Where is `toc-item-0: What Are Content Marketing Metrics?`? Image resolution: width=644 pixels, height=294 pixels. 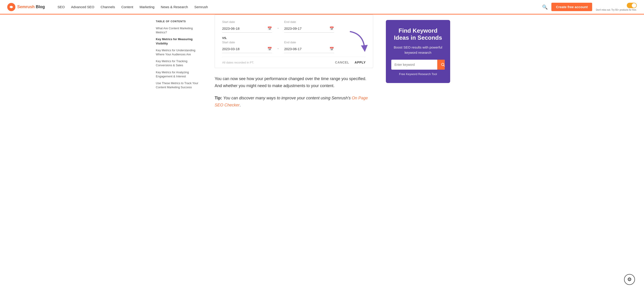 toc-item-0: What Are Content Marketing Metrics? is located at coordinates (179, 31).